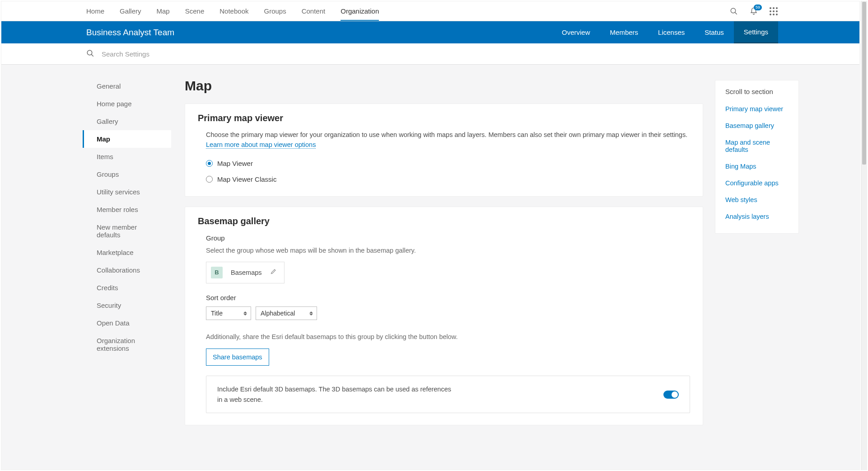 The height and width of the screenshot is (471, 868). What do you see at coordinates (757, 146) in the screenshot?
I see `toc-item-map-scene-defaults: Map and scene defaults` at bounding box center [757, 146].